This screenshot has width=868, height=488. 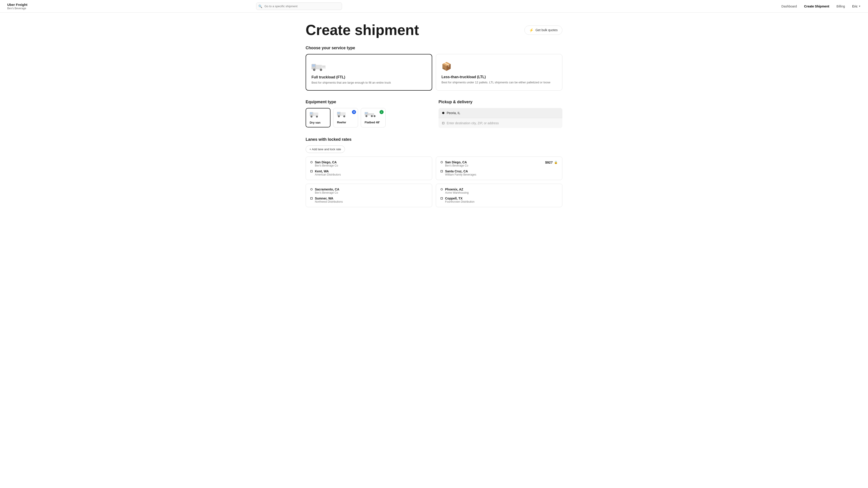 What do you see at coordinates (369, 72) in the screenshot?
I see `service-card-ftl: Full truckload (FTL) Best for shipments …` at bounding box center [369, 72].